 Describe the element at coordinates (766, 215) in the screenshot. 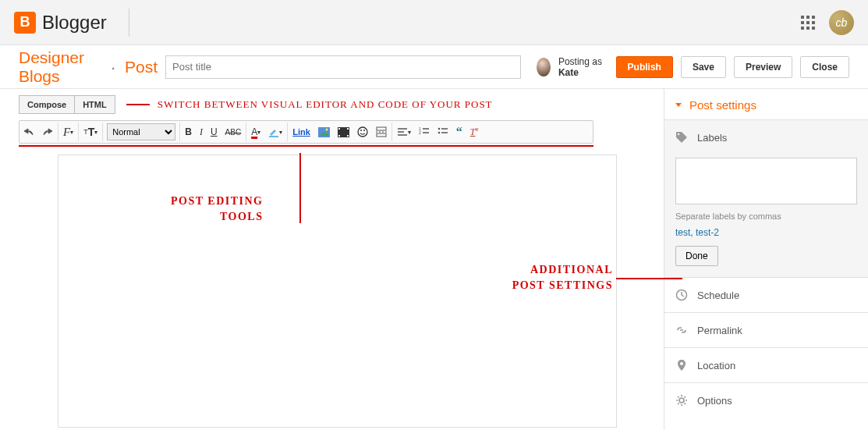

I see `labels-body: Separate labels by commas test, test-2 D…` at that location.